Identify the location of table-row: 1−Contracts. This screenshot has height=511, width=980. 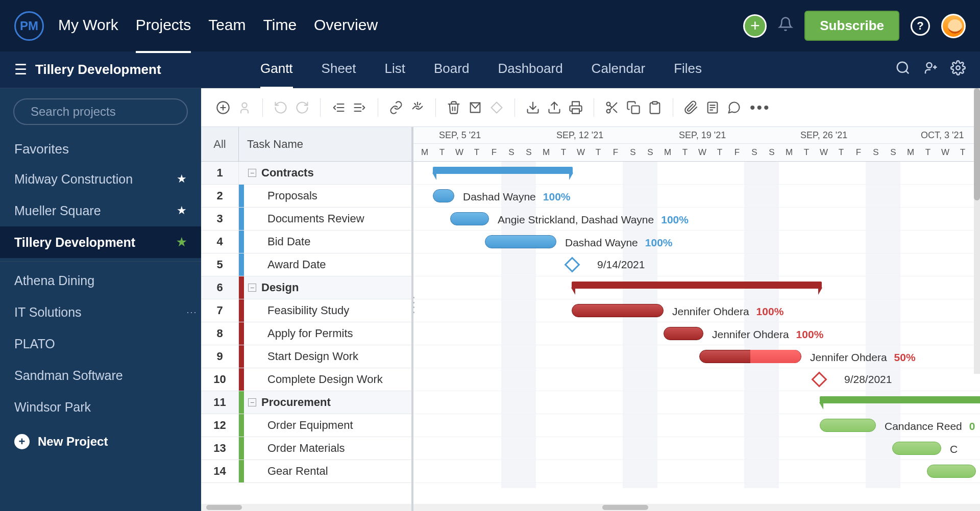
(306, 173).